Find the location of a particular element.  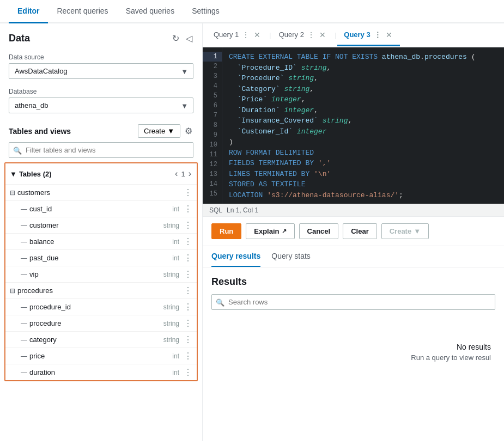

explain-button: Explain ↗ is located at coordinates (270, 231).